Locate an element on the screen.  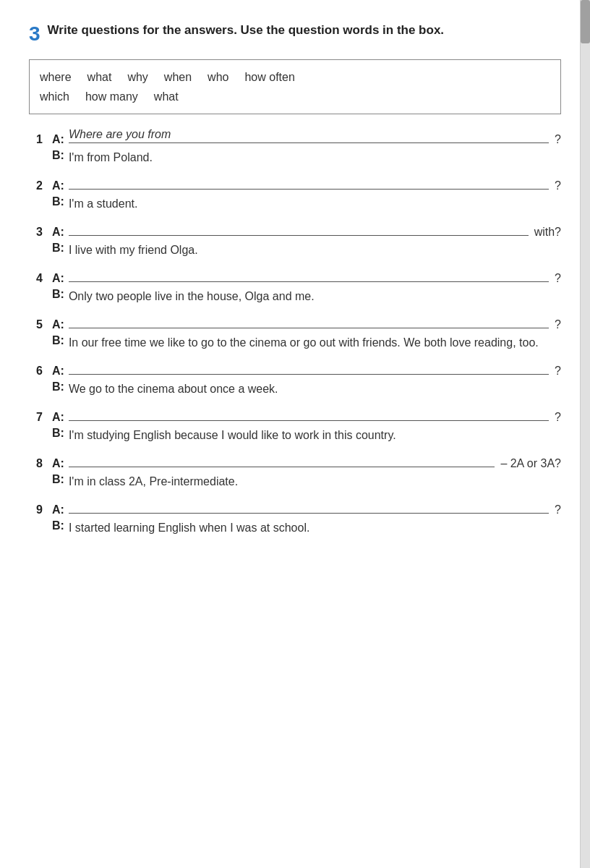
question-9: 9 A: ? B: I started learning English whe… is located at coordinates (299, 519).